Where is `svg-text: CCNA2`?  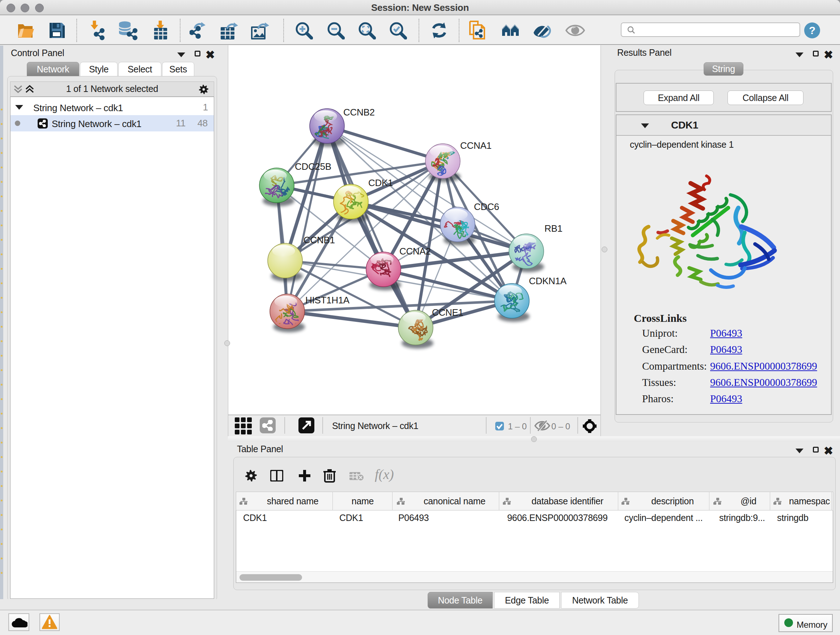 svg-text: CCNA2 is located at coordinates (415, 251).